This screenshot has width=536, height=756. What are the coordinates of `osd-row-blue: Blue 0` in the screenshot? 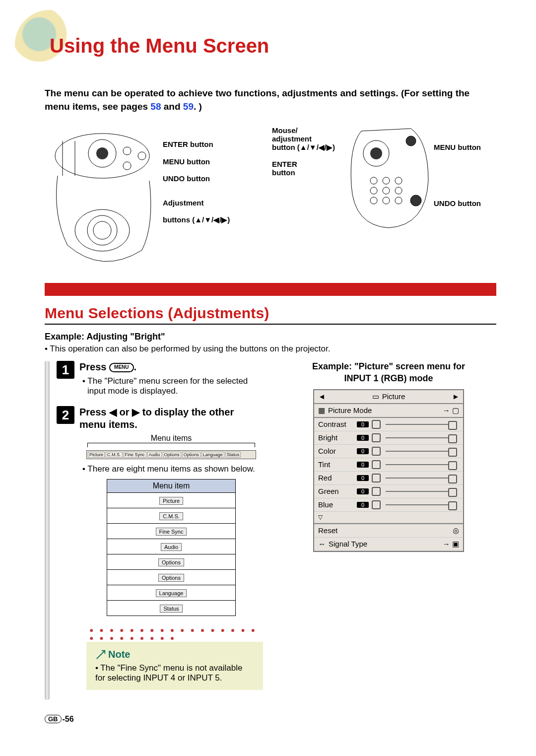 It's located at (389, 505).